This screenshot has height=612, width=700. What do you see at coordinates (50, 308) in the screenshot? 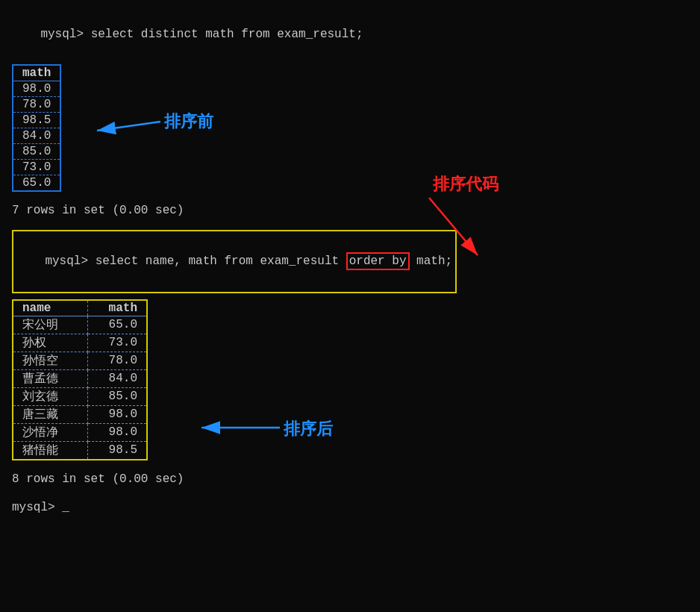
I see `table2-header-name: name` at bounding box center [50, 308].